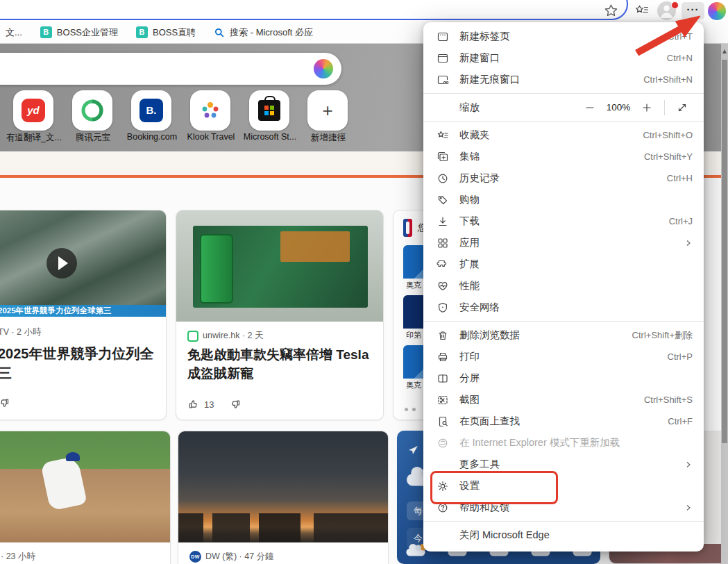 This screenshot has height=564, width=728. What do you see at coordinates (264, 33) in the screenshot?
I see `bookmark-item: 搜索 - Microsoft 必应` at bounding box center [264, 33].